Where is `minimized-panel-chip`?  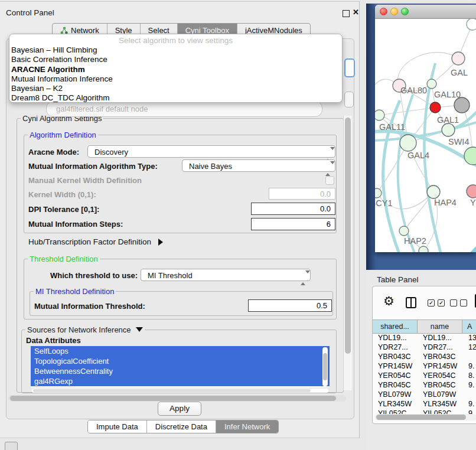
minimized-panel-chip is located at coordinates (11, 446).